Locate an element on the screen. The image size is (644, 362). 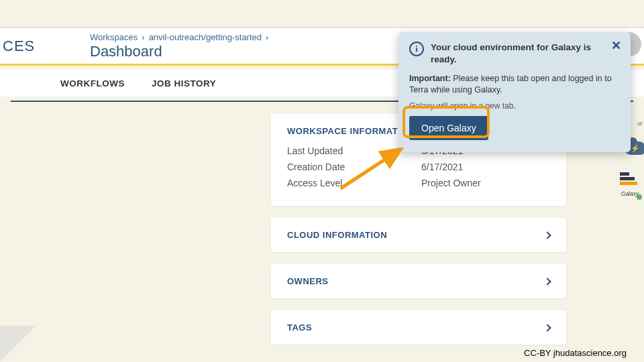
tags-card: TAGS is located at coordinates (419, 327).